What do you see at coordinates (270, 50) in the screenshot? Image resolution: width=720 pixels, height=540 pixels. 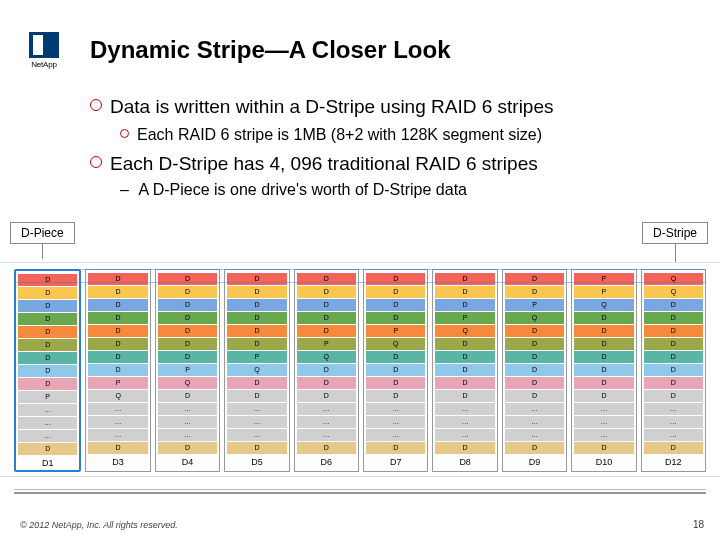 I see `page-title: Dynamic Stripe—A Closer Look` at bounding box center [270, 50].